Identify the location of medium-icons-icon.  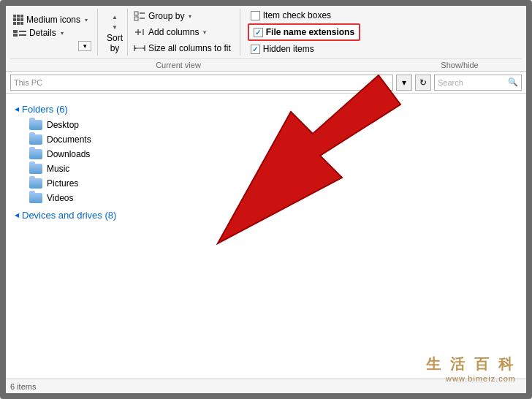
(18, 20).